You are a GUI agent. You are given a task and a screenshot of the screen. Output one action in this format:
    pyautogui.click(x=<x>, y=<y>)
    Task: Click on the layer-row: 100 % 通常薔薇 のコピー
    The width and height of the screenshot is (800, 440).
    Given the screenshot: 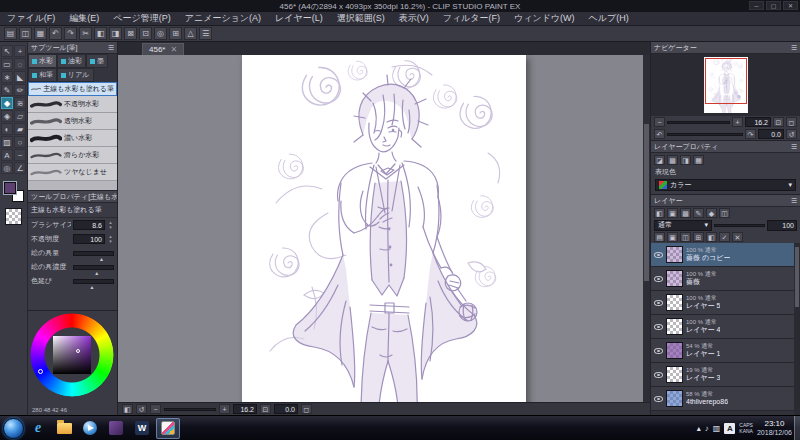 What is the action you would take?
    pyautogui.click(x=726, y=255)
    